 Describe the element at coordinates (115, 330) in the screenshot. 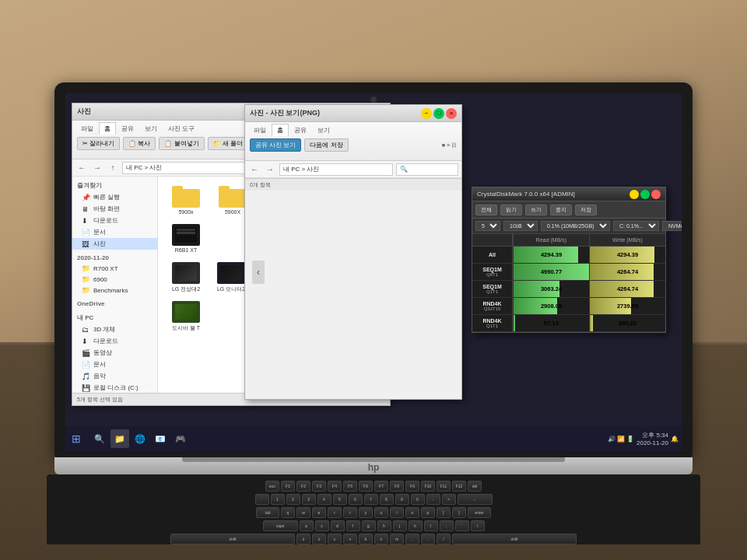

I see `sidebar-item-3d: 🗂3D 개체` at that location.